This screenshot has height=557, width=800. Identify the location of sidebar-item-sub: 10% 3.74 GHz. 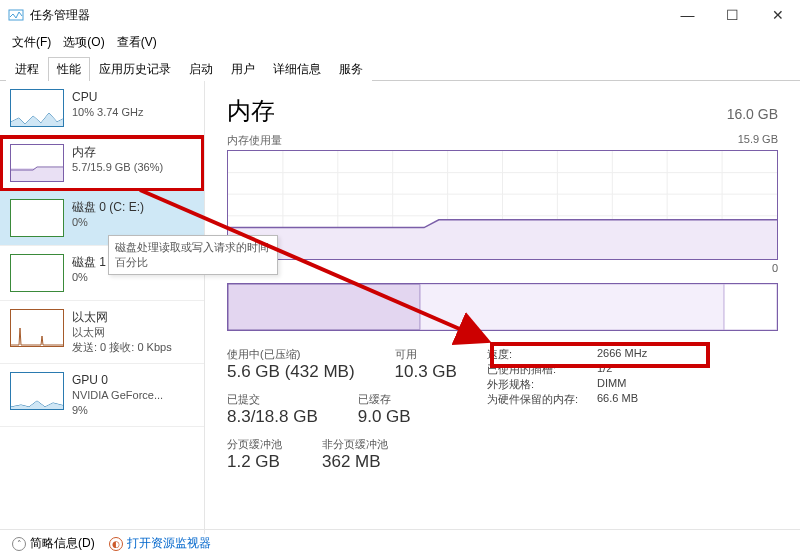
(108, 112).